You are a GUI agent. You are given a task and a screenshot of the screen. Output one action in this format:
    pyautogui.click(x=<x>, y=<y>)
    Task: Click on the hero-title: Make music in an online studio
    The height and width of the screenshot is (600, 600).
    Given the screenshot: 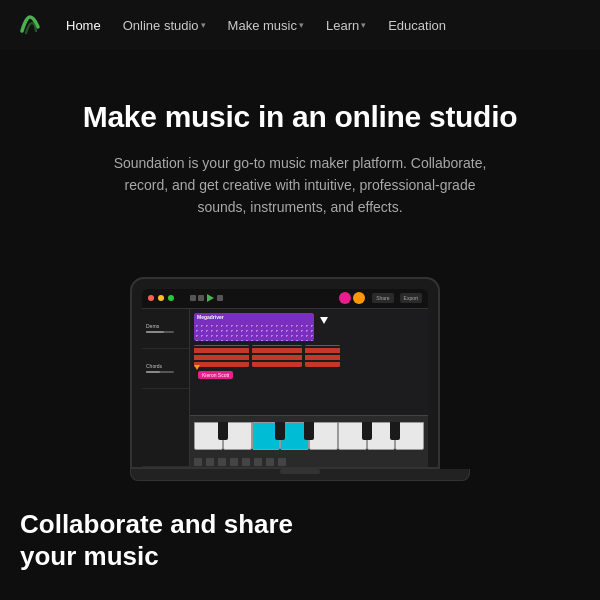 What is the action you would take?
    pyautogui.click(x=300, y=117)
    